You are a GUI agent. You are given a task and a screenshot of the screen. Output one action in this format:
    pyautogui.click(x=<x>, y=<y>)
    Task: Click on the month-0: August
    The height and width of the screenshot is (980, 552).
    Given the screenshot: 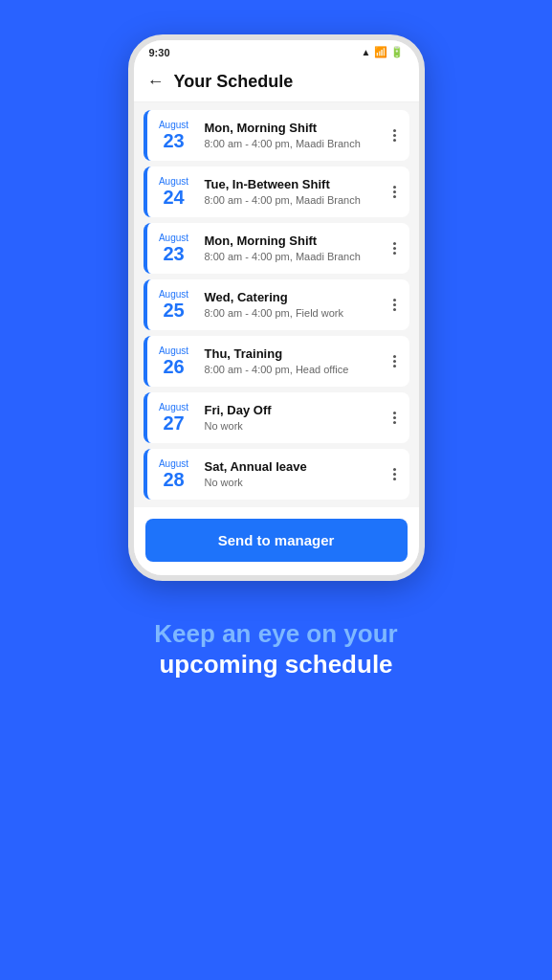 What is the action you would take?
    pyautogui.click(x=174, y=124)
    